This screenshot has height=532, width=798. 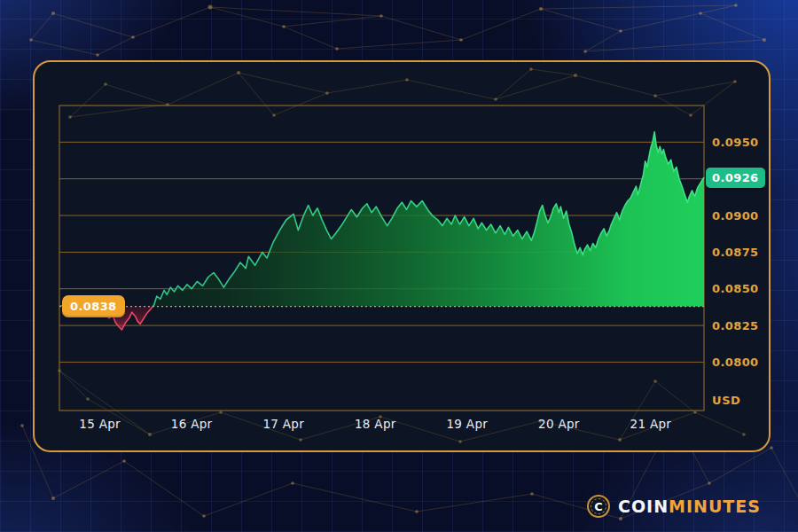 What do you see at coordinates (736, 216) in the screenshot?
I see `y-tick-label: 0.0900` at bounding box center [736, 216].